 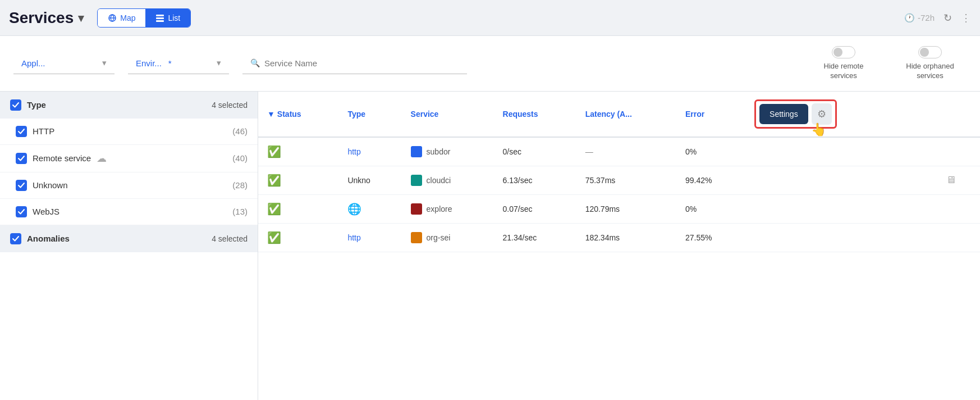 What do you see at coordinates (34, 63) in the screenshot?
I see `app-filter-label: Appl...` at bounding box center [34, 63].